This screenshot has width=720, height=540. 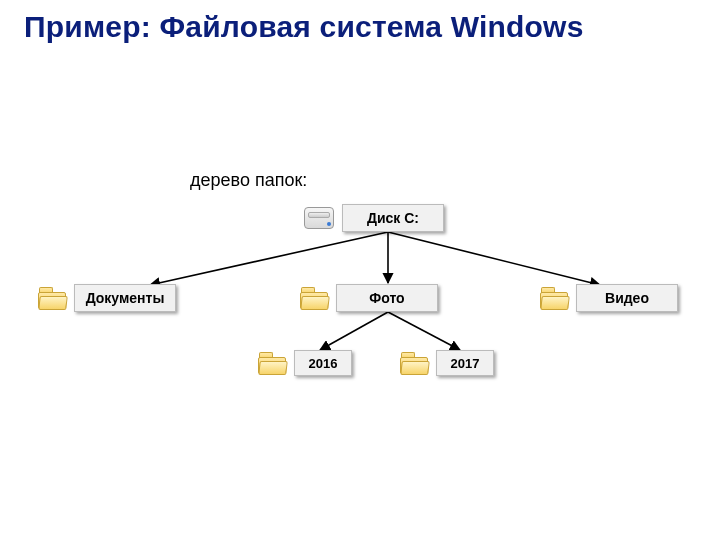 I want to click on folder-node-2016: 2016, so click(x=305, y=363).